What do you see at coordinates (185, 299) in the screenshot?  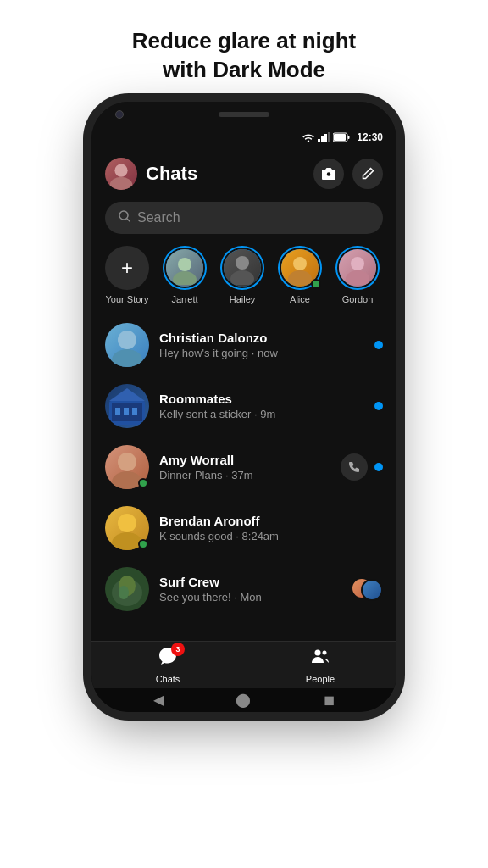 I see `jarrett-label: Jarrett` at bounding box center [185, 299].